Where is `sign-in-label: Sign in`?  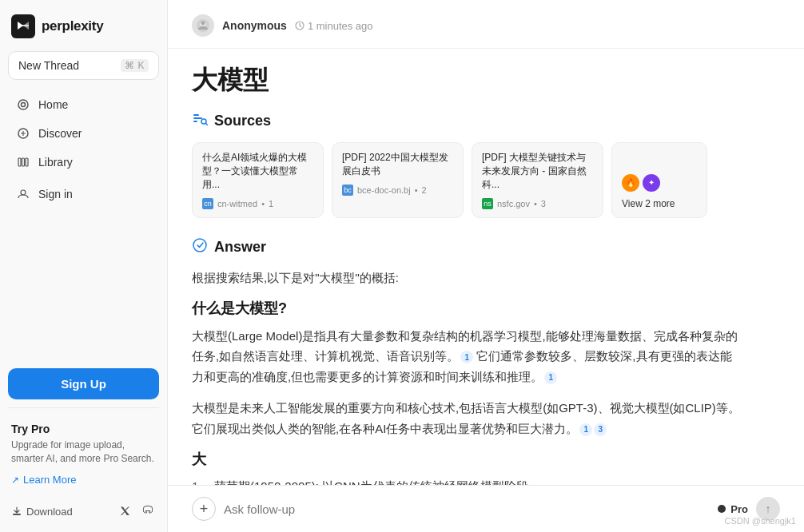
sign-in-label: Sign in is located at coordinates (56, 194).